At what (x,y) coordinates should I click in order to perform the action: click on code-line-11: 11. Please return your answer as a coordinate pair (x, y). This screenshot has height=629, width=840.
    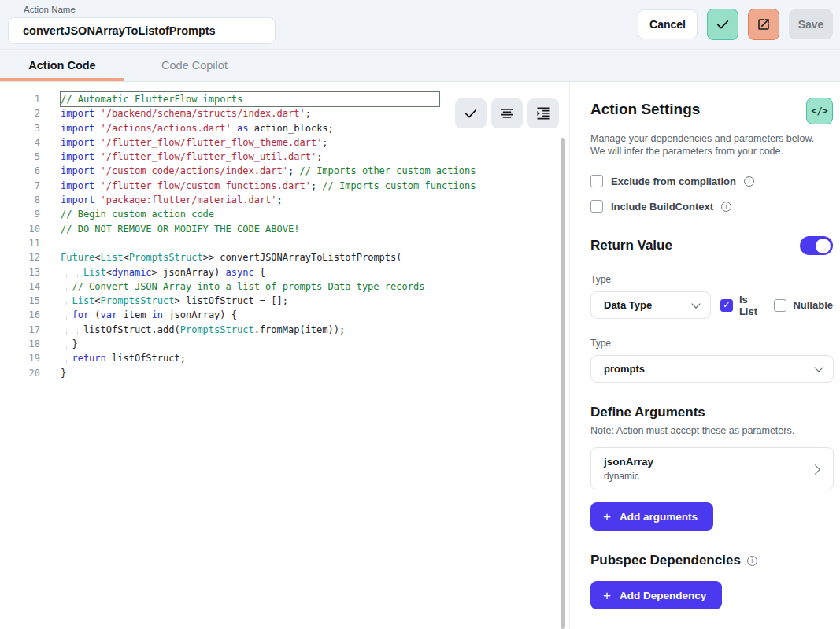
    Looking at the image, I should click on (285, 243).